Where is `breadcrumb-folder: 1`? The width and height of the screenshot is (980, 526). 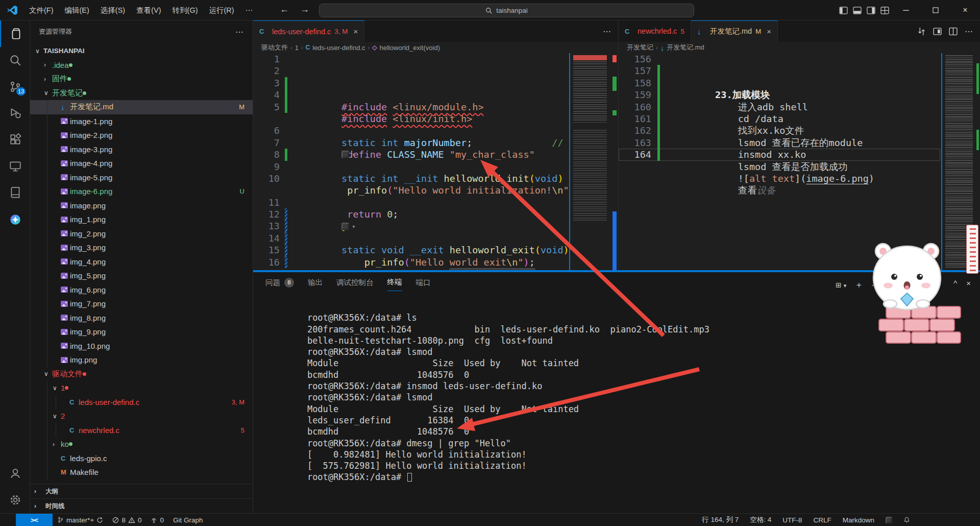
breadcrumb-folder: 1 is located at coordinates (297, 48).